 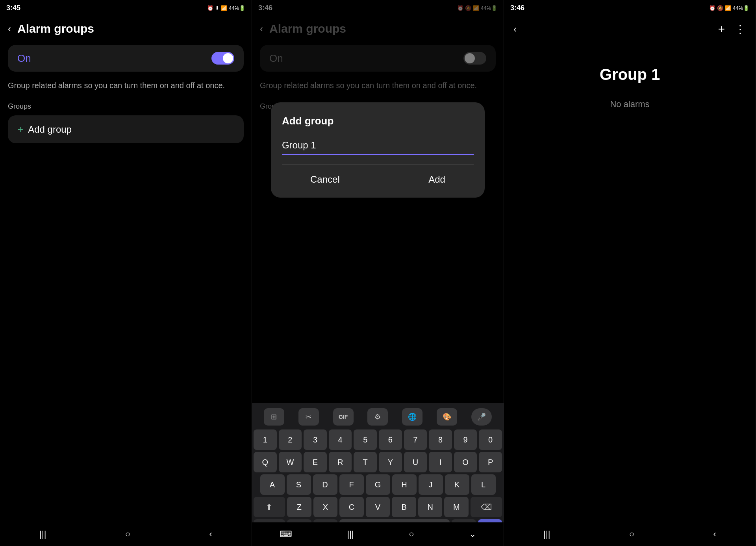 What do you see at coordinates (740, 29) in the screenshot?
I see `more-options-button: ⋮` at bounding box center [740, 29].